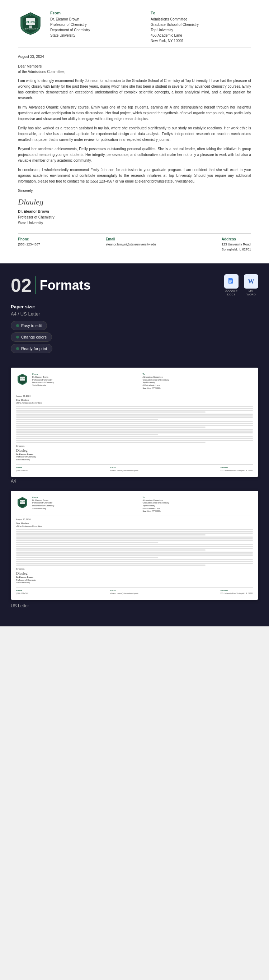  I want to click on mini-to-us: To Admissions CommitteeGraduate School o…, so click(198, 504).